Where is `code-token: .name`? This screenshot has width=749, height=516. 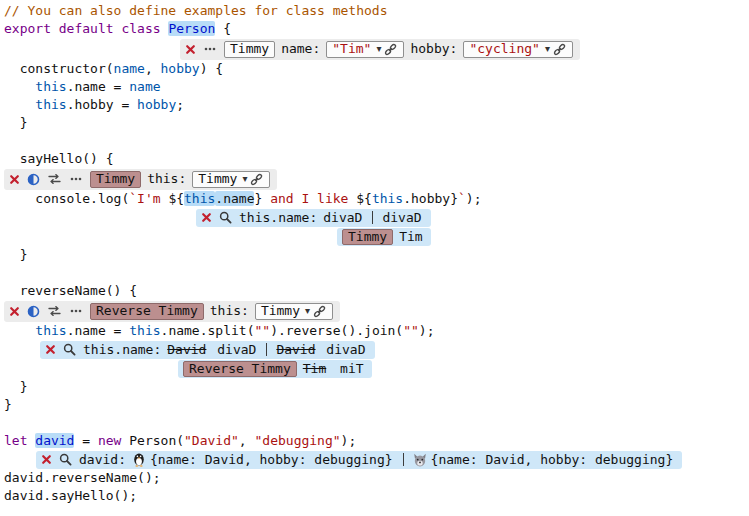
code-token: .name is located at coordinates (234, 198).